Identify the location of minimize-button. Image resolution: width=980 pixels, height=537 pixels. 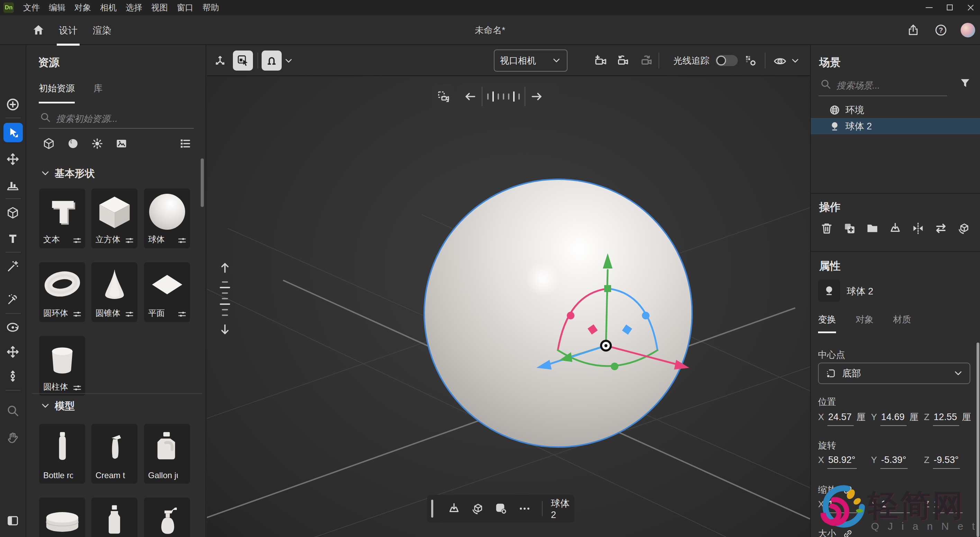
(929, 8).